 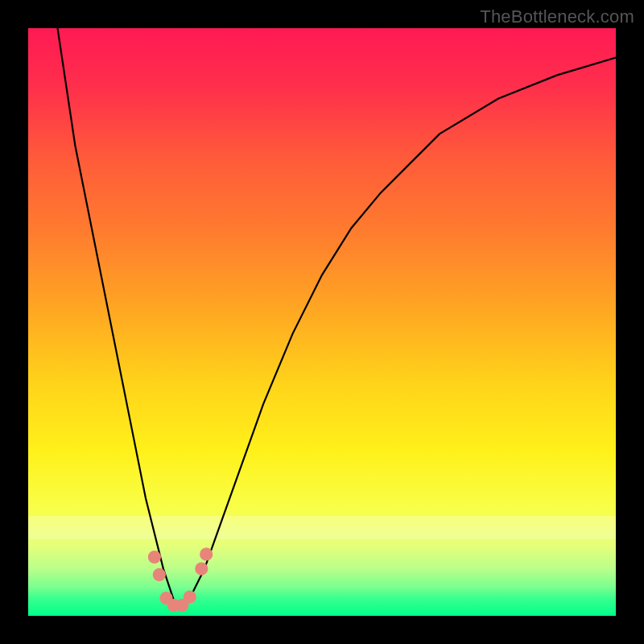 What do you see at coordinates (557, 17) in the screenshot?
I see `watermark-label: TheBottleneck.com` at bounding box center [557, 17].